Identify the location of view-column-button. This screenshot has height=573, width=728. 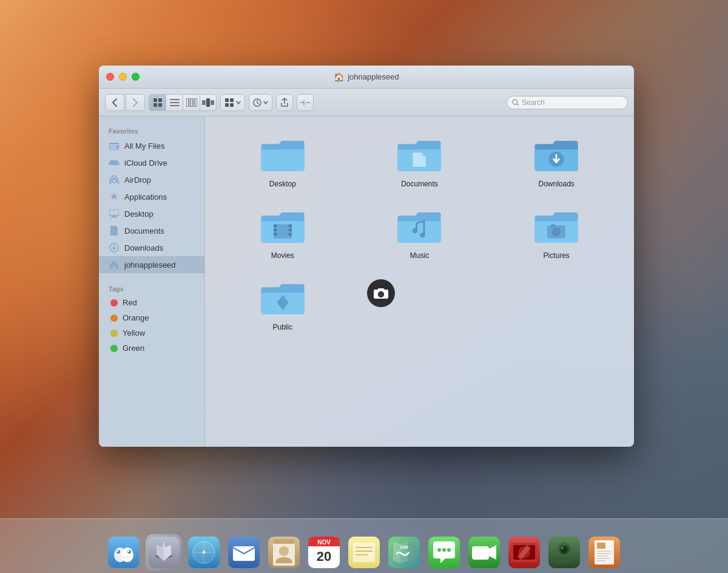
(191, 103).